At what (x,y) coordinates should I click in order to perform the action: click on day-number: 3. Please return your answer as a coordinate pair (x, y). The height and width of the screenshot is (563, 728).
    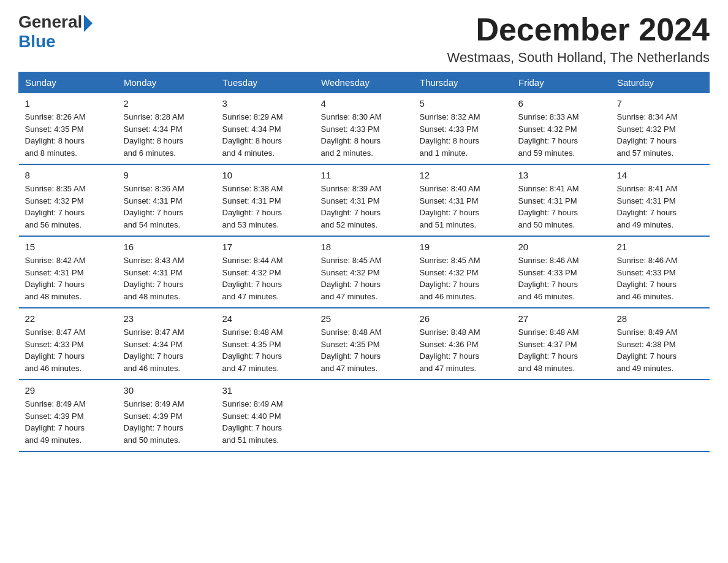
    Looking at the image, I should click on (266, 103).